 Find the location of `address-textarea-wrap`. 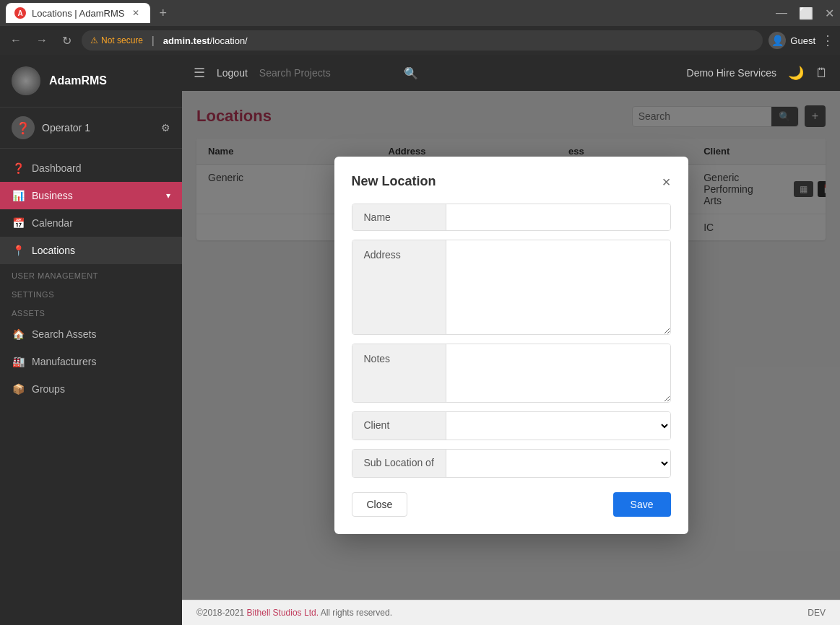

address-textarea-wrap is located at coordinates (558, 287).